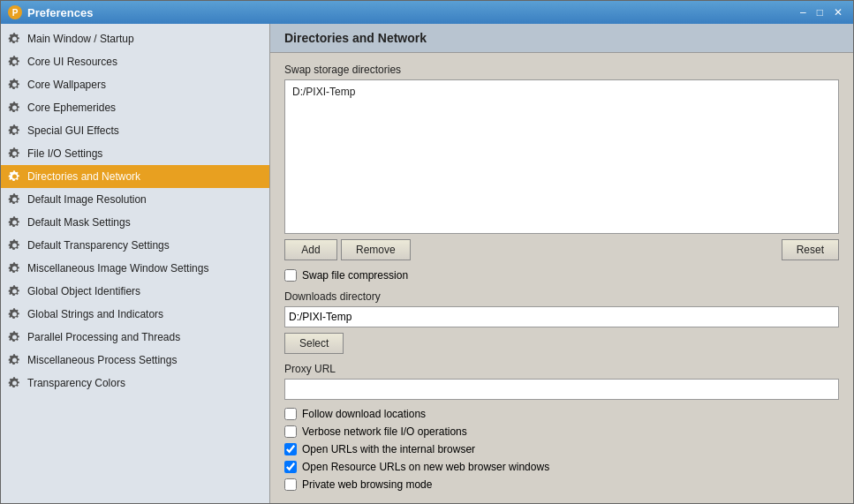  Describe the element at coordinates (562, 250) in the screenshot. I see `swap-storage-btn-row: Add Remove Reset` at that location.